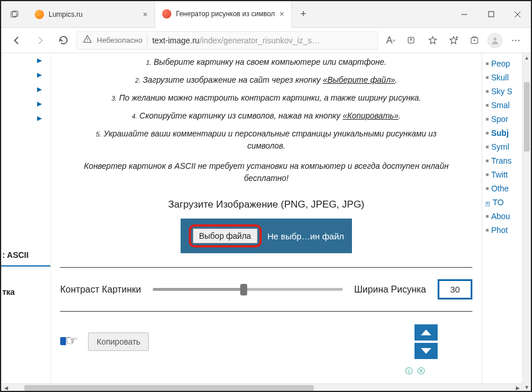 The image size is (532, 392). What do you see at coordinates (502, 91) in the screenshot?
I see `right-link: ■Sky S` at bounding box center [502, 91].